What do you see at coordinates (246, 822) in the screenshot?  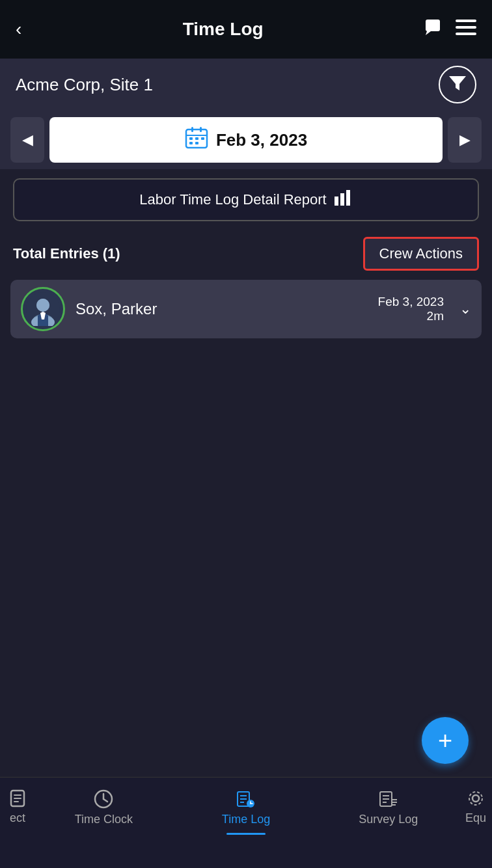 I see `bottom-nav: ect Time Clock Time Log` at bounding box center [246, 822].